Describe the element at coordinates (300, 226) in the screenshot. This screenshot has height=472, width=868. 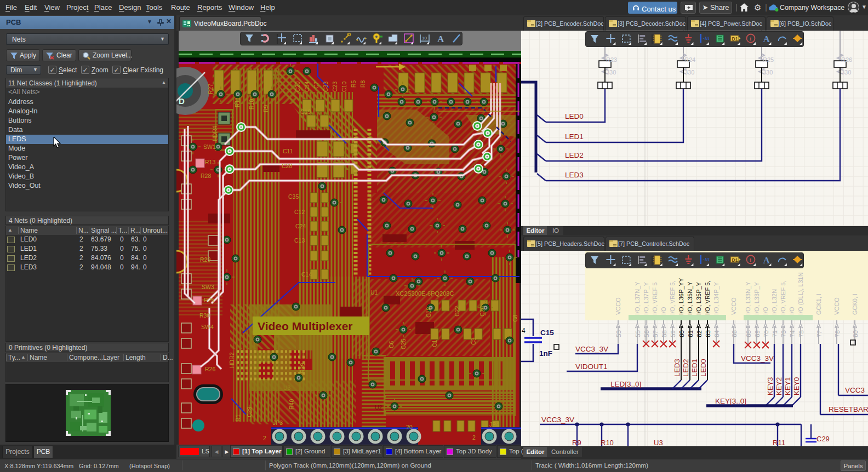
I see `svg-text: C24` at that location.